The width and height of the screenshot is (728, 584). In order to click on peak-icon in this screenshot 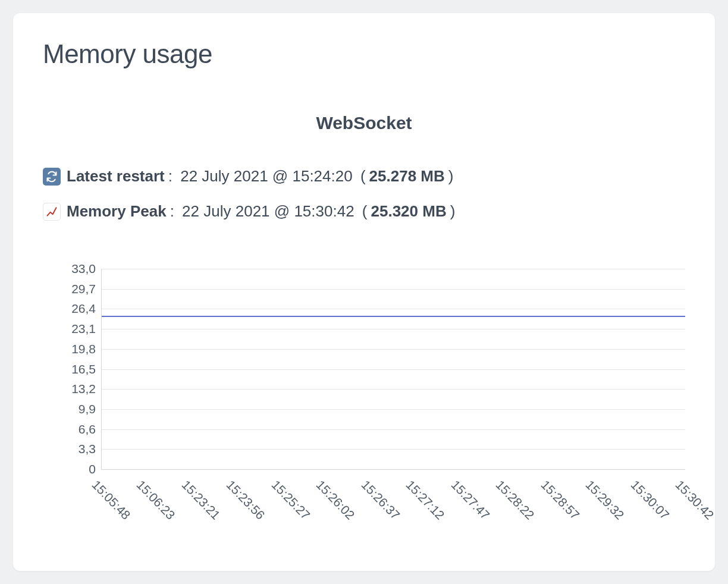, I will do `click(52, 212)`.